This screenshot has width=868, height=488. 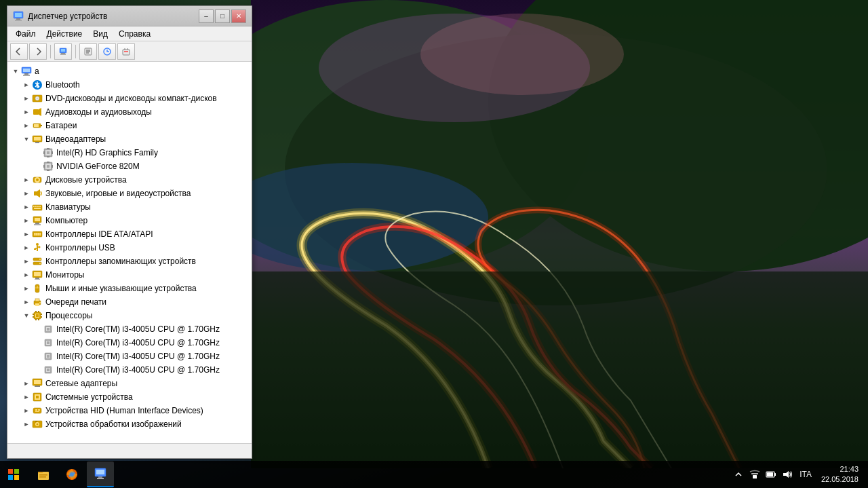 What do you see at coordinates (755, 474) in the screenshot?
I see `tray-network-icon` at bounding box center [755, 474].